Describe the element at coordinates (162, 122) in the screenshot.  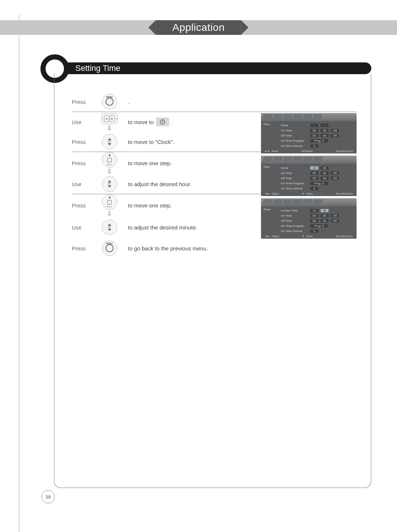
I see `time-tab-icon` at that location.